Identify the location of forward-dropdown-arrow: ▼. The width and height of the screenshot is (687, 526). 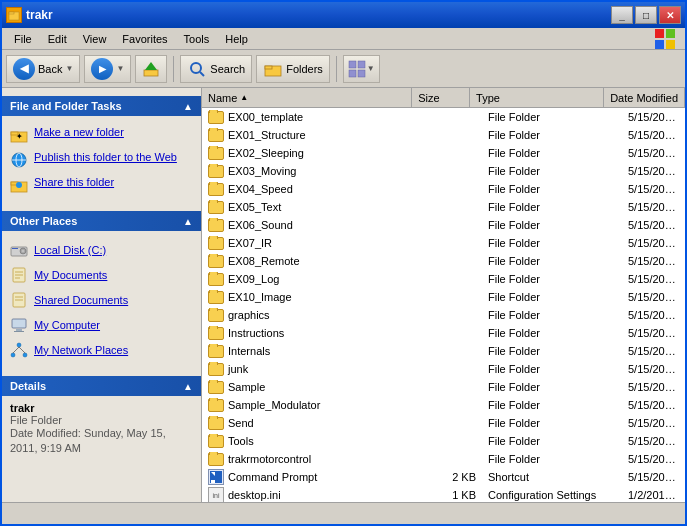
(120, 68).